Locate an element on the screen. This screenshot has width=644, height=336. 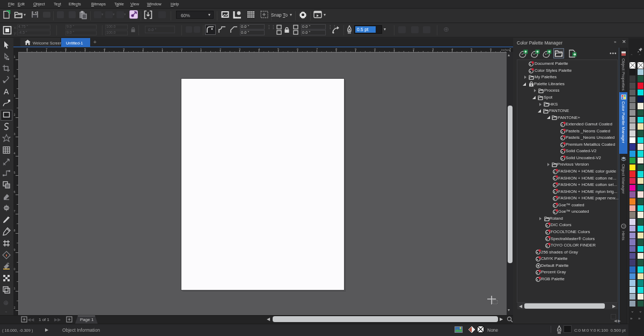
svg-text: A is located at coordinates (6, 92).